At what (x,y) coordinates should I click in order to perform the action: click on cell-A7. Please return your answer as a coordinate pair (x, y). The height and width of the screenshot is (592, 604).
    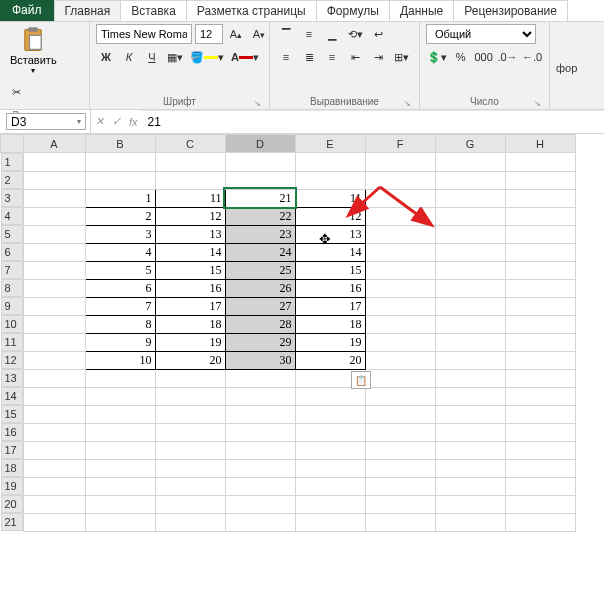
    Looking at the image, I should click on (54, 270).